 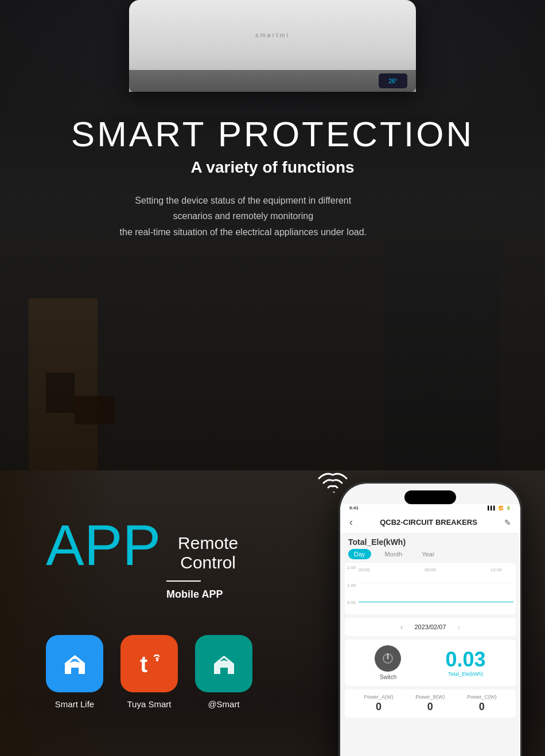 I want to click on phone-frame: 9:41 ▌▌▌ 📶 🔋 ‹ QCB2-CIRCUIT BREAKERS ✎ T…, so click(x=430, y=619).